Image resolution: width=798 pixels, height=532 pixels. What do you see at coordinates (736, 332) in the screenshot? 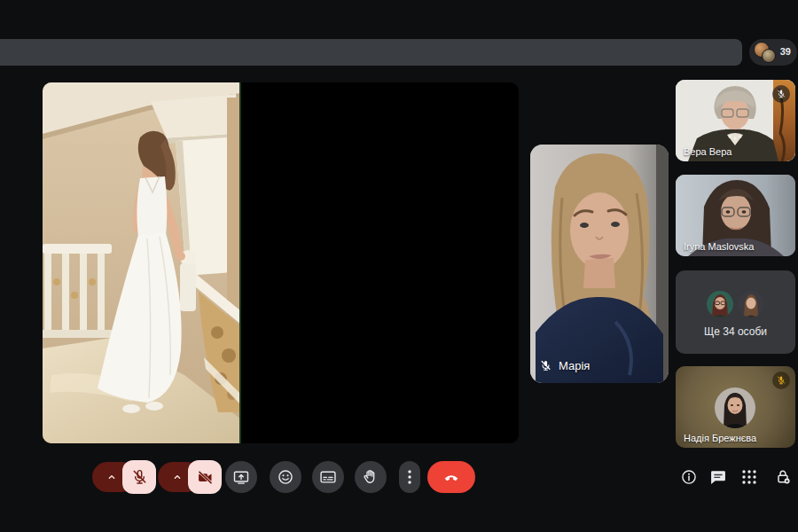
I see `more-people-label: Ще 34 особи` at bounding box center [736, 332].